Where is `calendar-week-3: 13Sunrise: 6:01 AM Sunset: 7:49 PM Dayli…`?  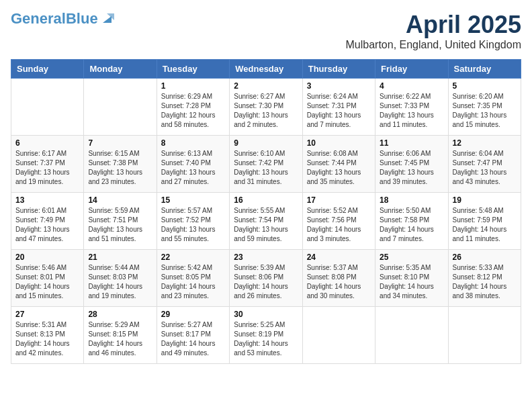 calendar-week-3: 13Sunrise: 6:01 AM Sunset: 7:49 PM Dayli… is located at coordinates (266, 222).